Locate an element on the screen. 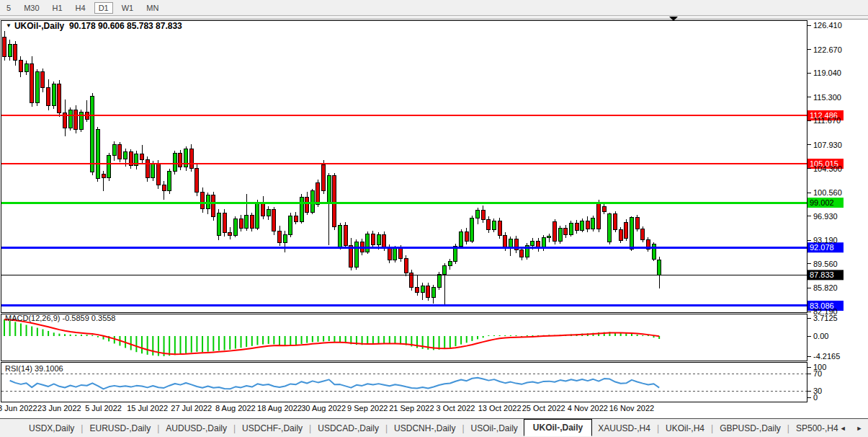  tab-eurusd-daily: EURUSD-,Daily is located at coordinates (120, 428).